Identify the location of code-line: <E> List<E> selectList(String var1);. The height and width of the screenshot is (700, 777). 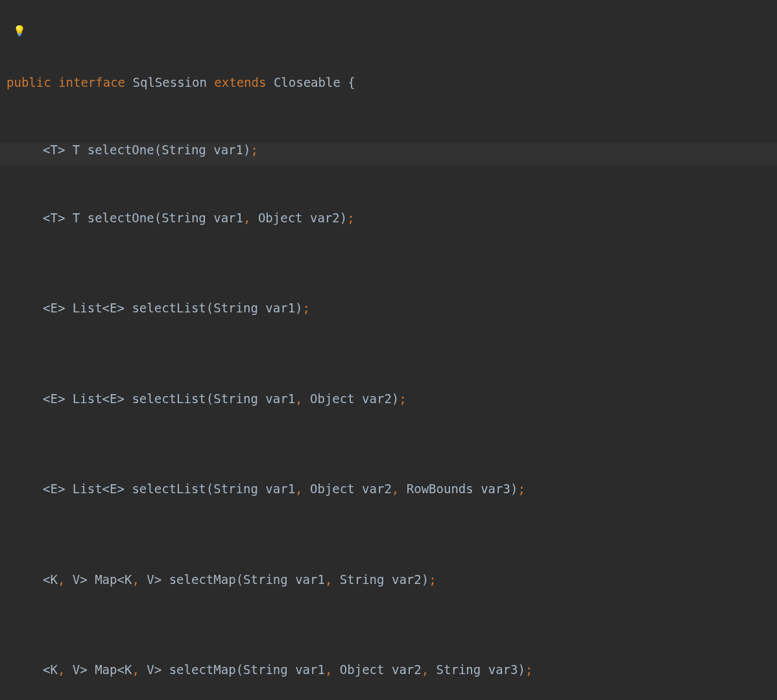
(388, 323).